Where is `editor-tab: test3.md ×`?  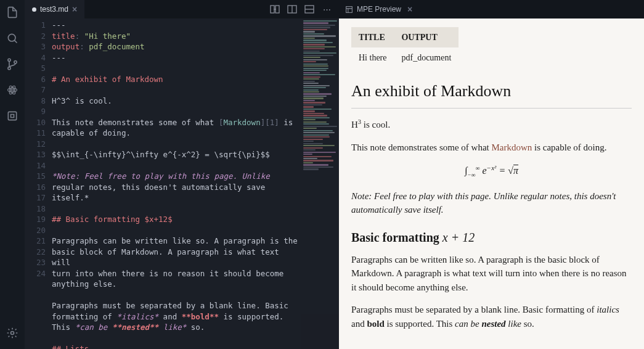
editor-tab: test3.md × is located at coordinates (54, 9).